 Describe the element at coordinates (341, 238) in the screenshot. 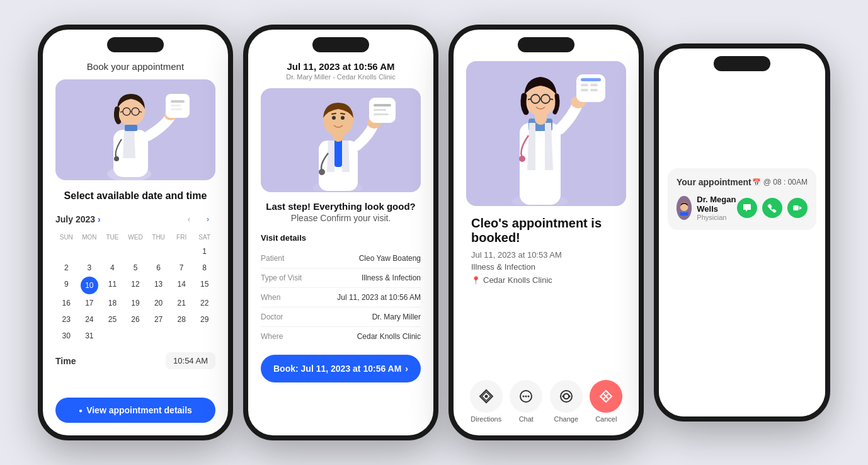

I see `visit-details-title: Visit details` at that location.